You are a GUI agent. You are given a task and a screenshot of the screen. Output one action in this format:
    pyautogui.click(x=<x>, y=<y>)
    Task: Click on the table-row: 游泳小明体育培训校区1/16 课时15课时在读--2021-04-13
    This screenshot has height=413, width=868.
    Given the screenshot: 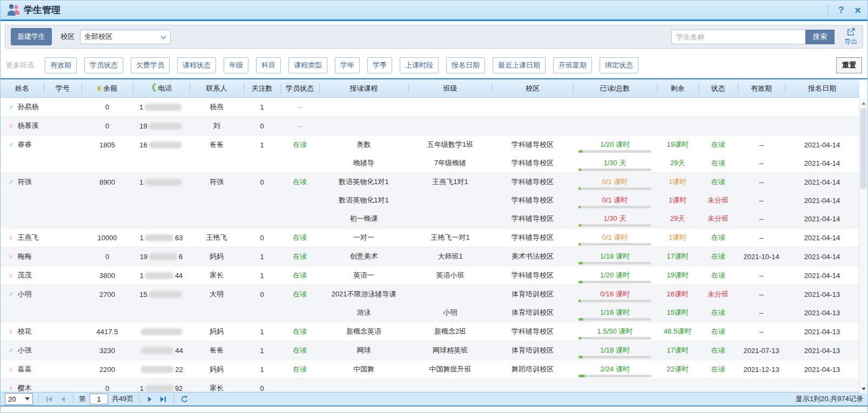 What is the action you would take?
    pyautogui.click(x=430, y=313)
    